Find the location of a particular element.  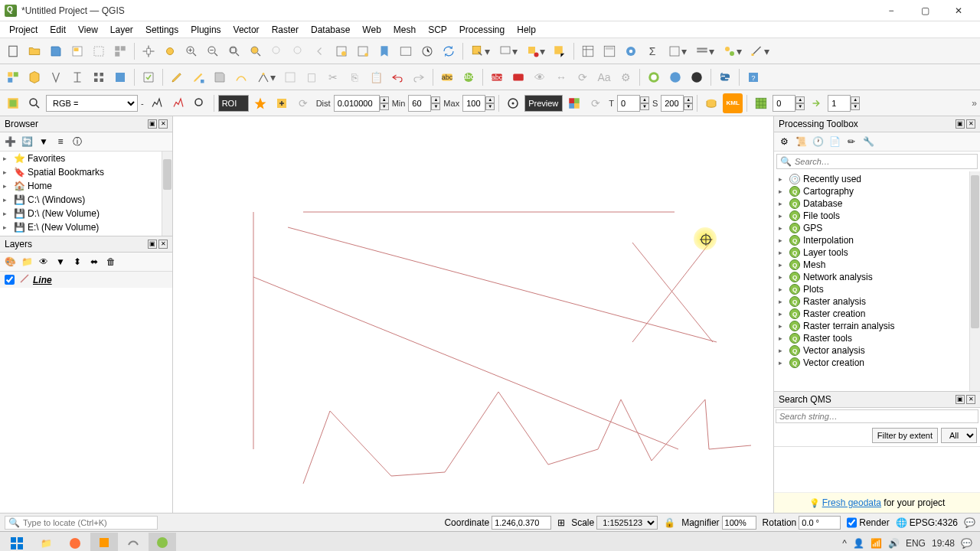

cat-file-tools: ▸QFile tools is located at coordinates (877, 216).